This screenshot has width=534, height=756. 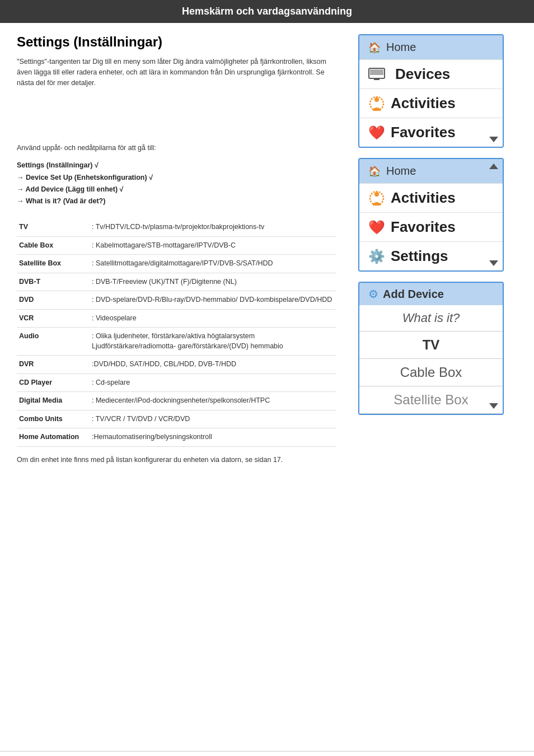 What do you see at coordinates (176, 72) in the screenshot?
I see `intro-text: "Settings"-tangenten tar Dig till en men…` at bounding box center [176, 72].